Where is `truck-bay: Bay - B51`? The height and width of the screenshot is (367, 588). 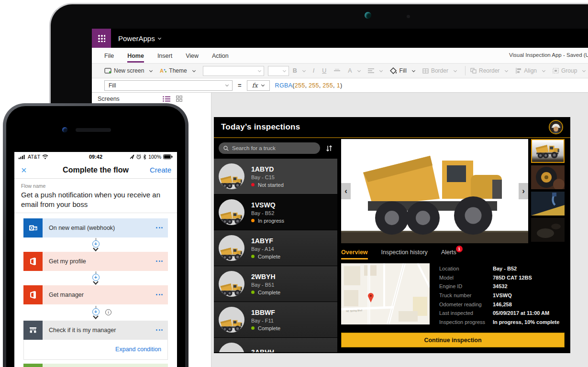
truck-bay: Bay - B51 is located at coordinates (266, 285).